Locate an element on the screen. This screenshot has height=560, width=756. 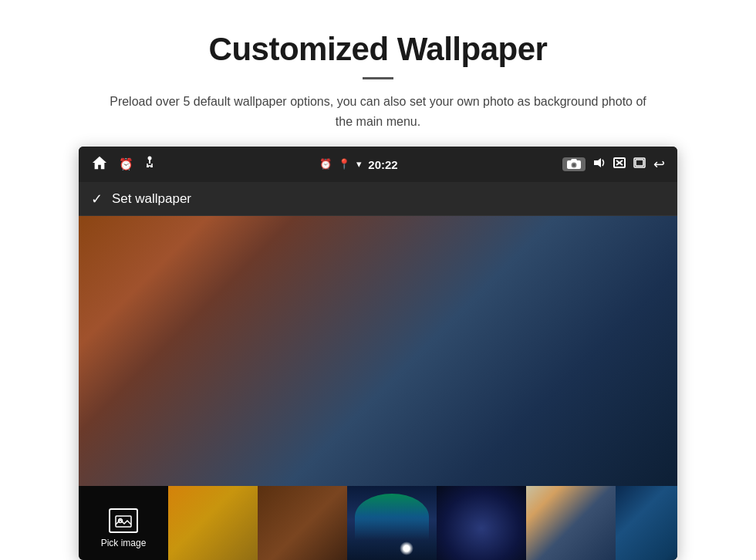
volume-icon is located at coordinates (599, 164).